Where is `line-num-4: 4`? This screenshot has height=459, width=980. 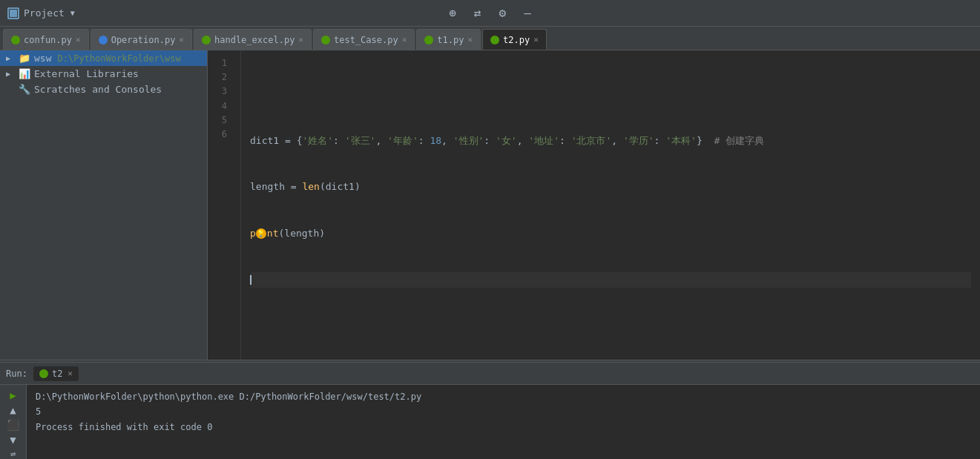 line-num-4: 4 is located at coordinates (220, 107).